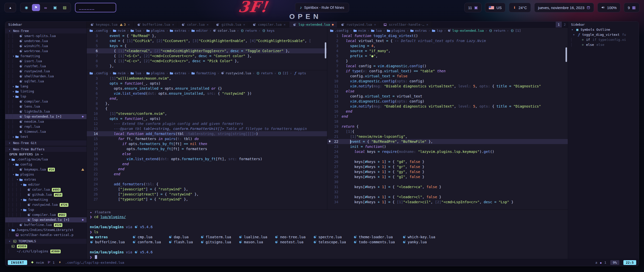 This screenshot has width=644, height=272. Describe the element at coordinates (46, 46) in the screenshot. I see `tree-item: │ │ winshift.lua` at that location.